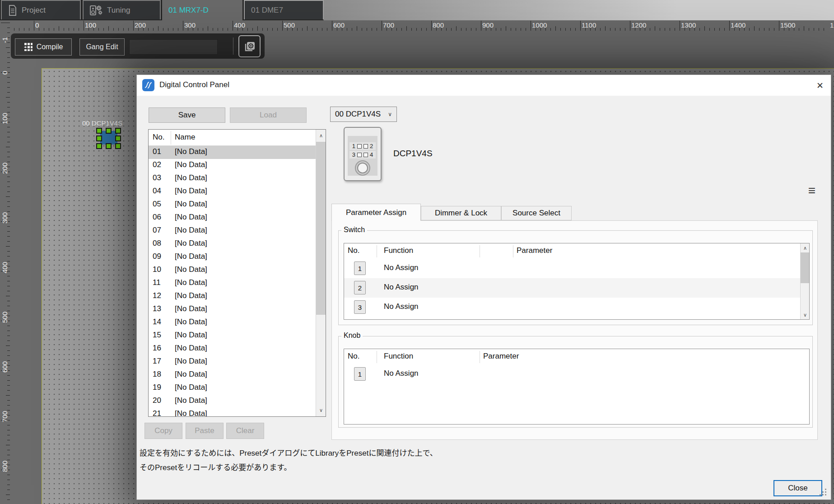 Image resolution: width=834 pixels, height=504 pixels. What do you see at coordinates (122, 10) in the screenshot?
I see `tab-tuning: Tuning` at bounding box center [122, 10].